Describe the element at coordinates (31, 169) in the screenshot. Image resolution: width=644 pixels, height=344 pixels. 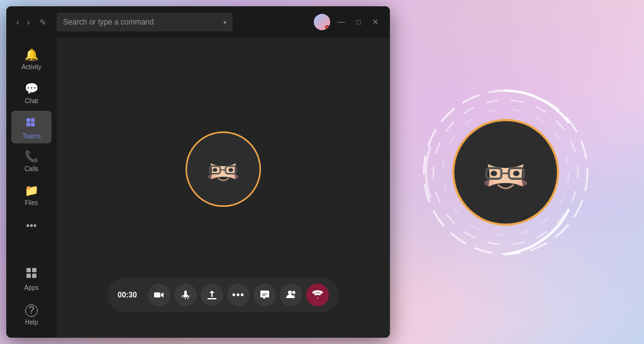
I see `sidebar-label-calls: Calls` at that location.